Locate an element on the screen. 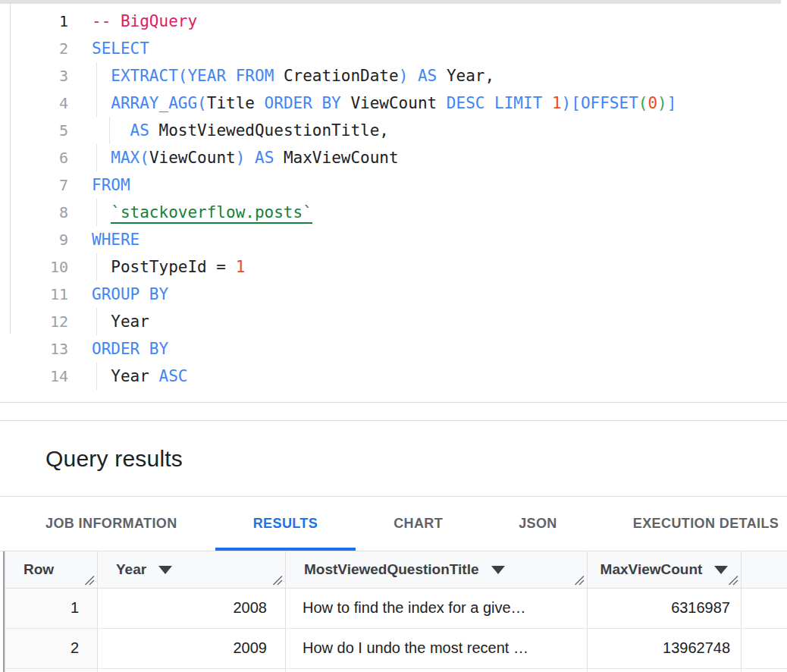 The image size is (787, 672). panel-gap is located at coordinates (394, 411).